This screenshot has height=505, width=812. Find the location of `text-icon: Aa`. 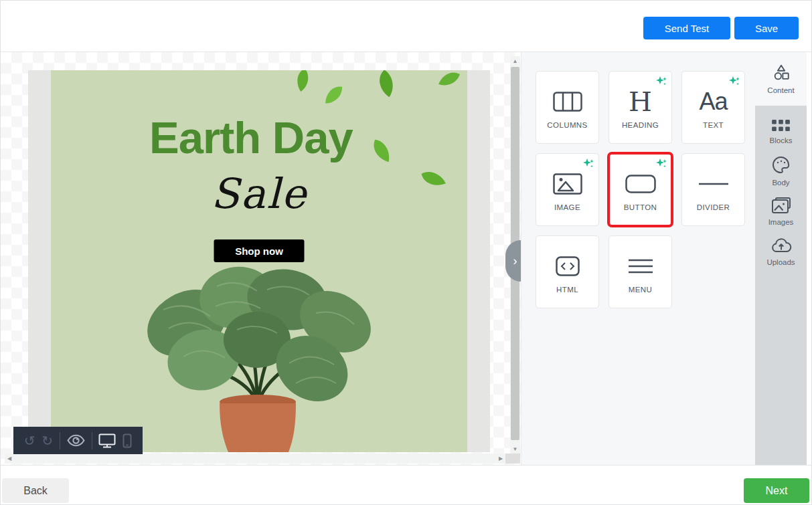

text-icon: Aa is located at coordinates (713, 102).